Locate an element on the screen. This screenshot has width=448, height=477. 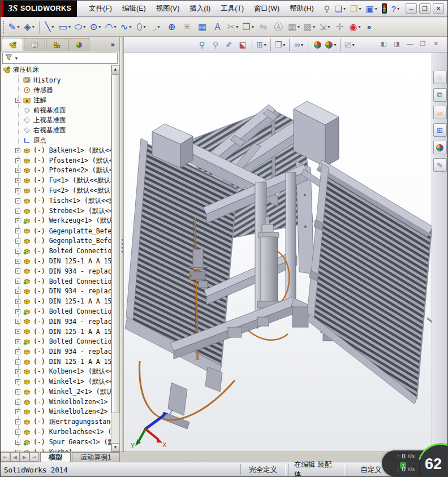
restore-button: ❐ is located at coordinates (425, 8).